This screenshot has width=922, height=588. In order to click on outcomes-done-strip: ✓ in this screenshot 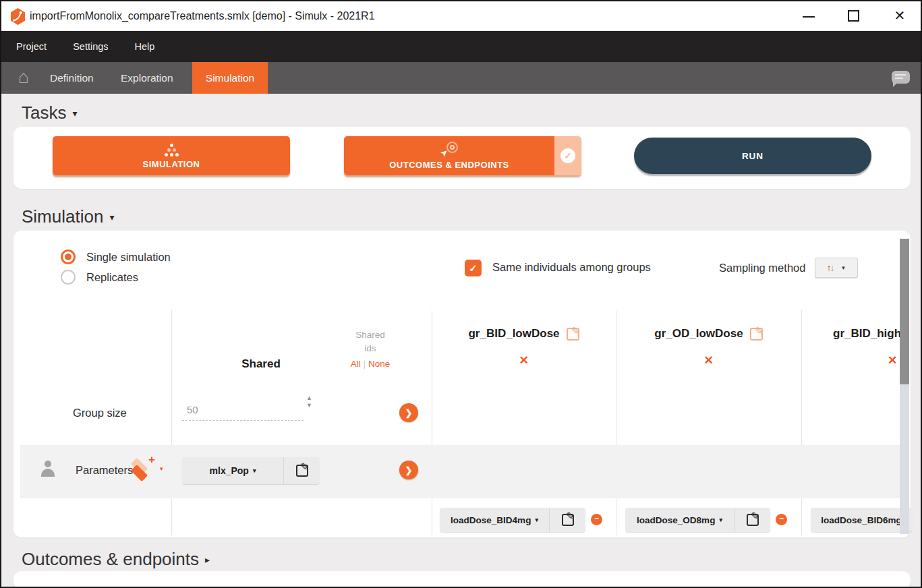, I will do `click(568, 156)`.